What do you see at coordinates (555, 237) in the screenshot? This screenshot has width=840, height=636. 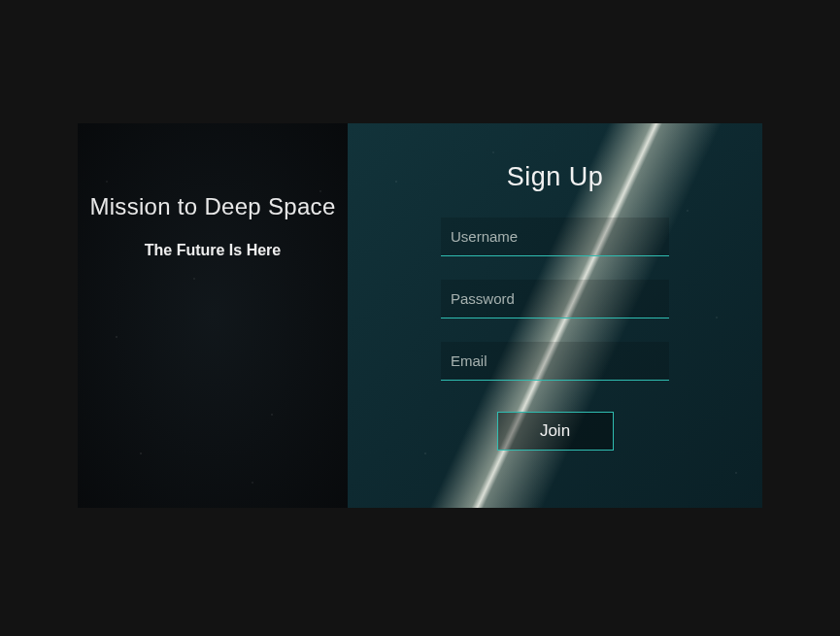 I see `username-input` at bounding box center [555, 237].